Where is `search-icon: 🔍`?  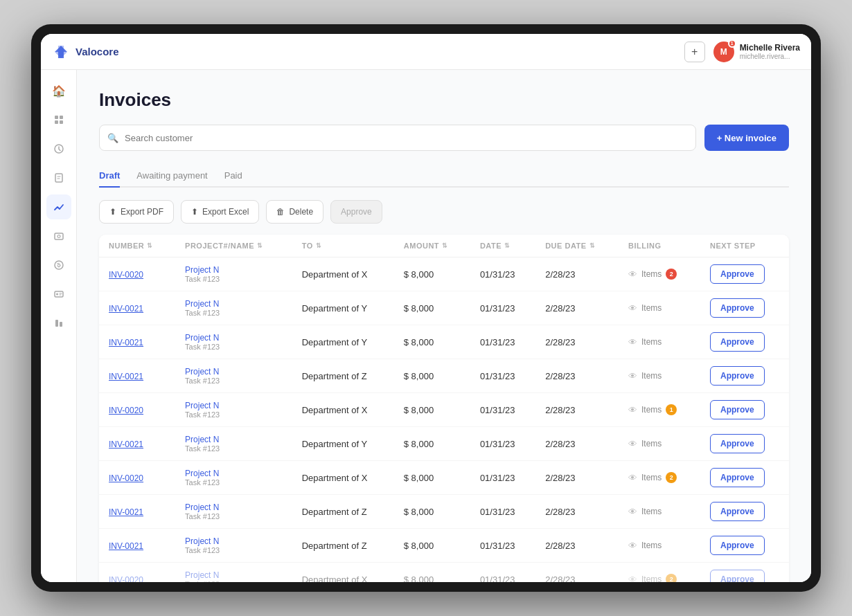 search-icon: 🔍 is located at coordinates (113, 138).